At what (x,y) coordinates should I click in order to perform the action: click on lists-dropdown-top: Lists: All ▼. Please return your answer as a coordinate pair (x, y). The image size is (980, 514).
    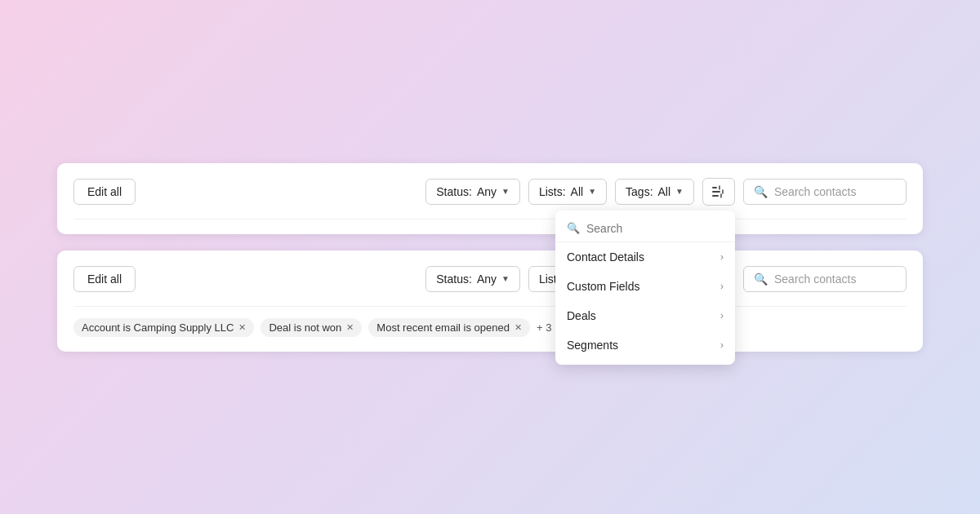
    Looking at the image, I should click on (568, 192).